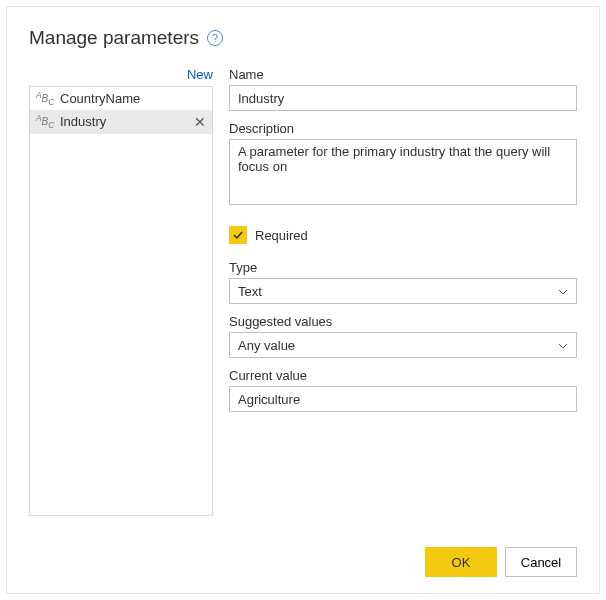 This screenshot has width=606, height=600. What do you see at coordinates (403, 322) in the screenshot?
I see `suggested-label: Suggested values` at bounding box center [403, 322].